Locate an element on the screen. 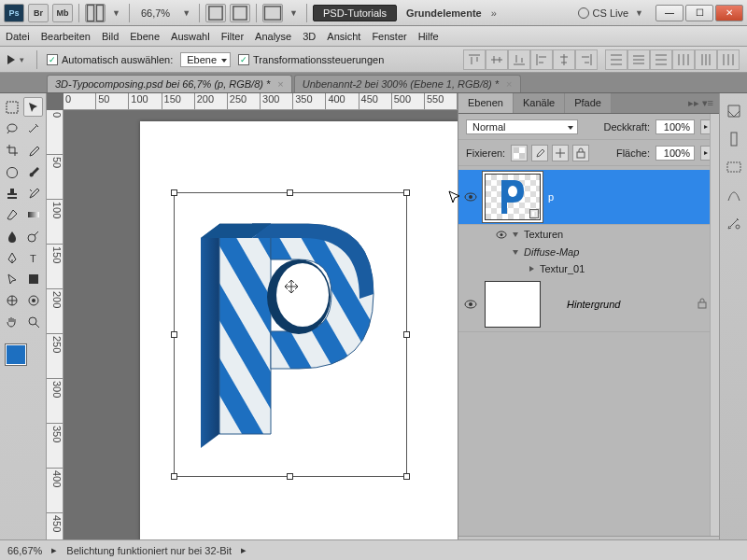 This screenshot has height=560, width=747. align-vcenter-icon is located at coordinates (497, 60).